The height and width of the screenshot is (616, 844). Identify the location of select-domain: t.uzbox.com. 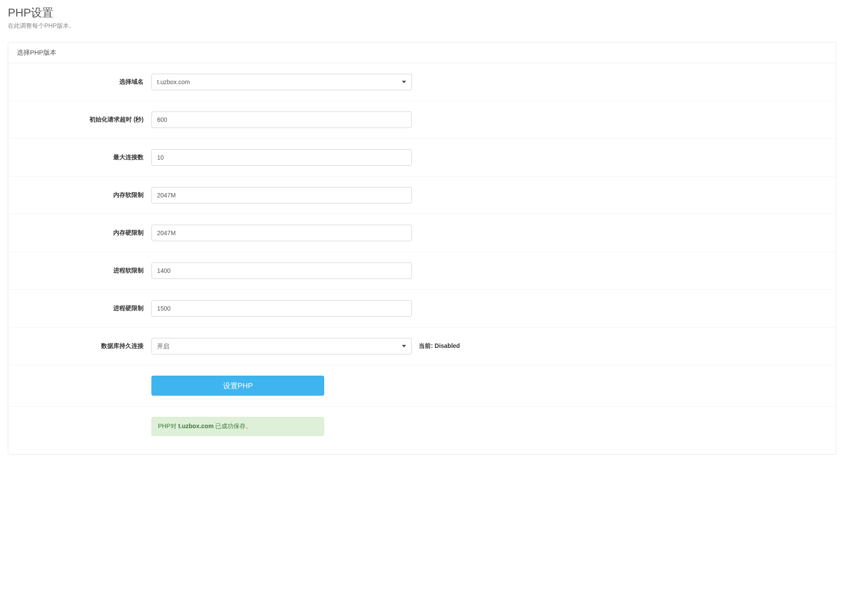
(282, 82).